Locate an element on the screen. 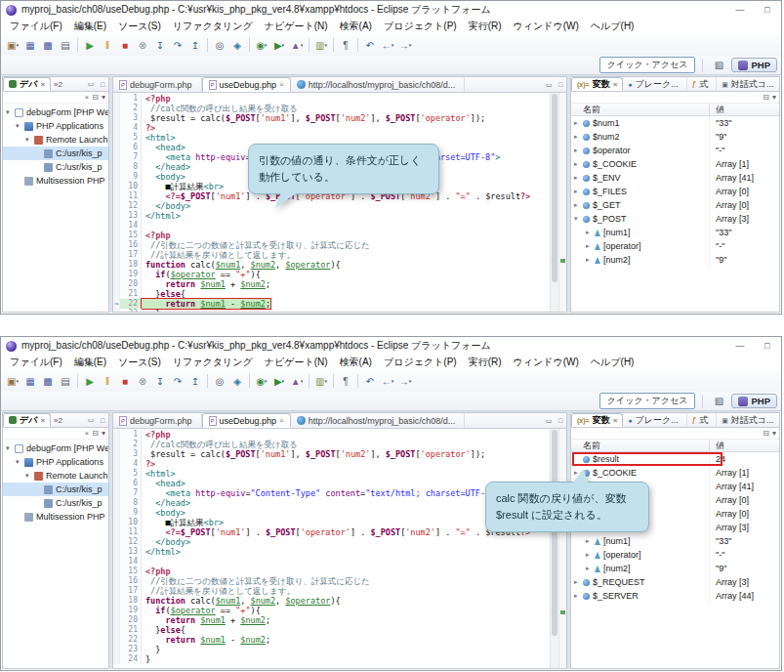 The height and width of the screenshot is (672, 784). variable-row: ▸ [operator] "-" is located at coordinates (676, 555).